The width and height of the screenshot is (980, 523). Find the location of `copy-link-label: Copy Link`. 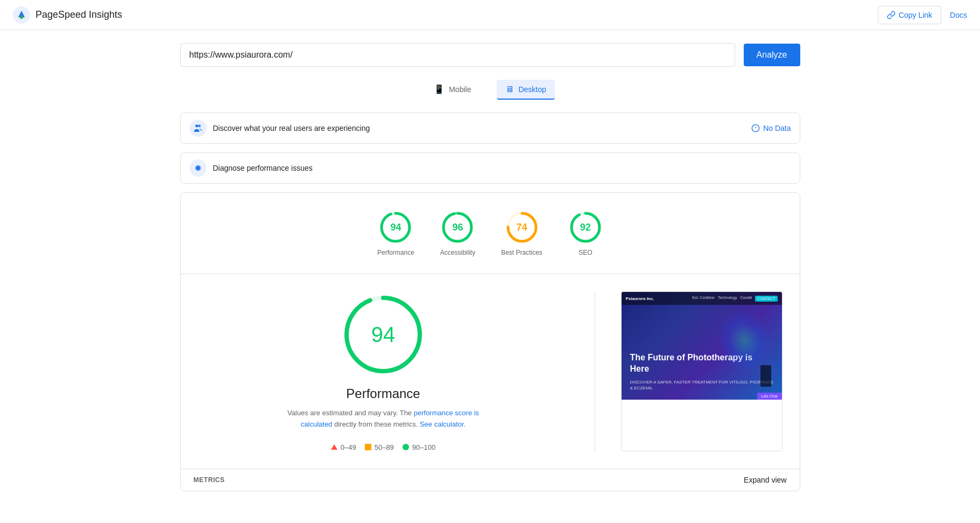

copy-link-label: Copy Link is located at coordinates (915, 15).